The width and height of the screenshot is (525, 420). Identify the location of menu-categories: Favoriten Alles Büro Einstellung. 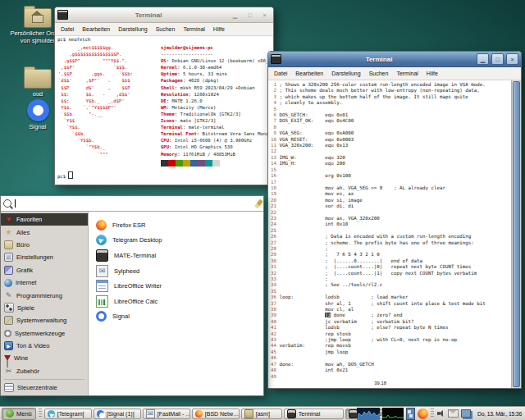
(44, 304).